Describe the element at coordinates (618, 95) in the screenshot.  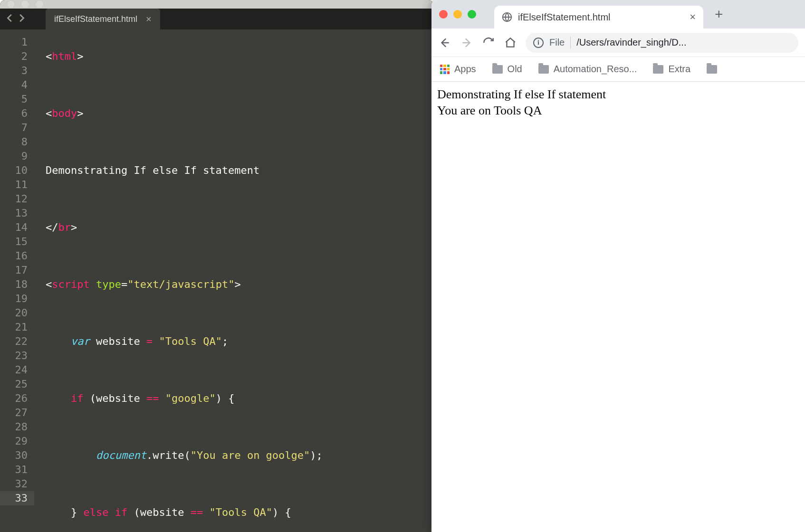
I see `page-line-1: Demonstrating If else If statement` at that location.